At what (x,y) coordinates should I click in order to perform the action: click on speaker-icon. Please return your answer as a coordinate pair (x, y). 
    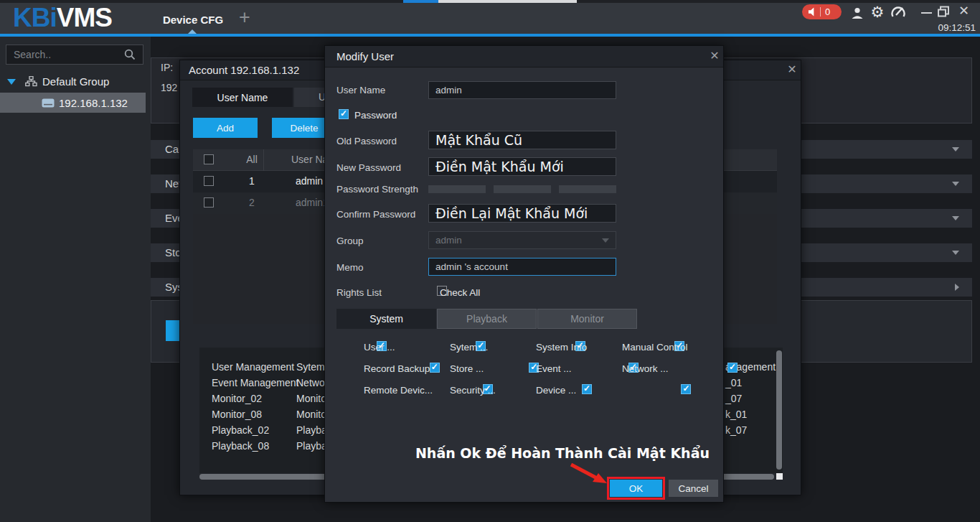
    Looking at the image, I should click on (812, 11).